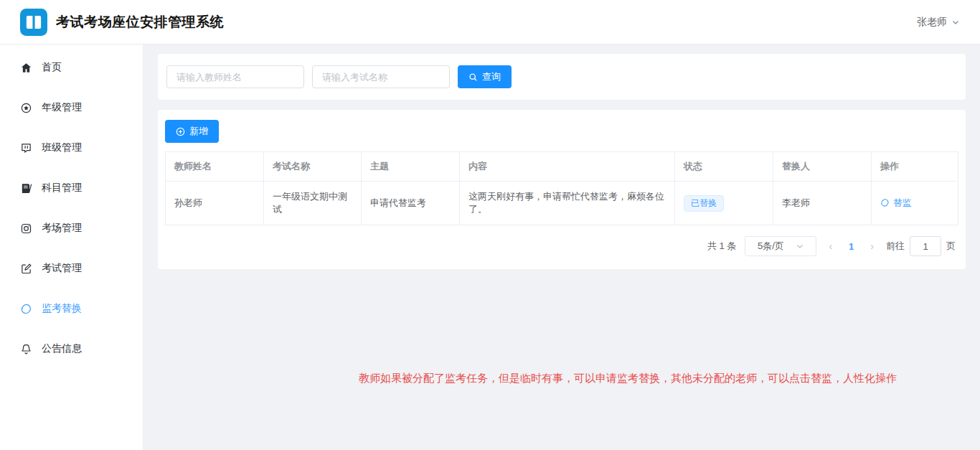 The height and width of the screenshot is (450, 980). I want to click on sidebar-item-proctor-swap: 监考替换, so click(72, 309).